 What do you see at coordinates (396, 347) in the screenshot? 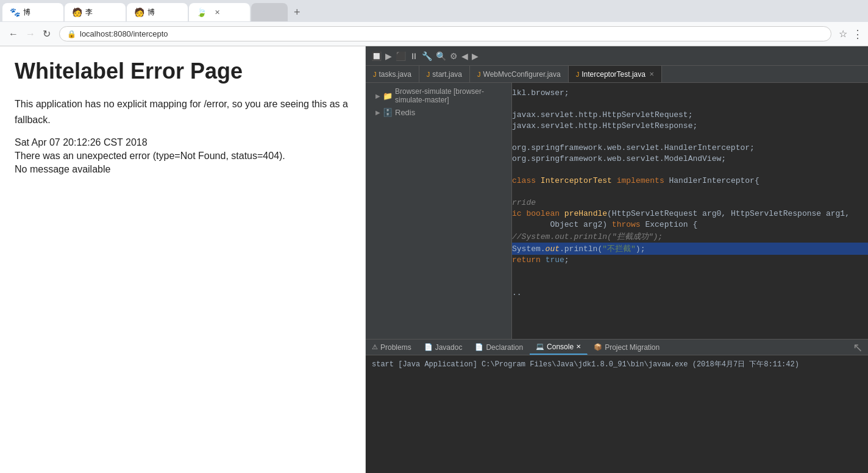
I see `bottom-tab-label-problems: Problems` at bounding box center [396, 347].